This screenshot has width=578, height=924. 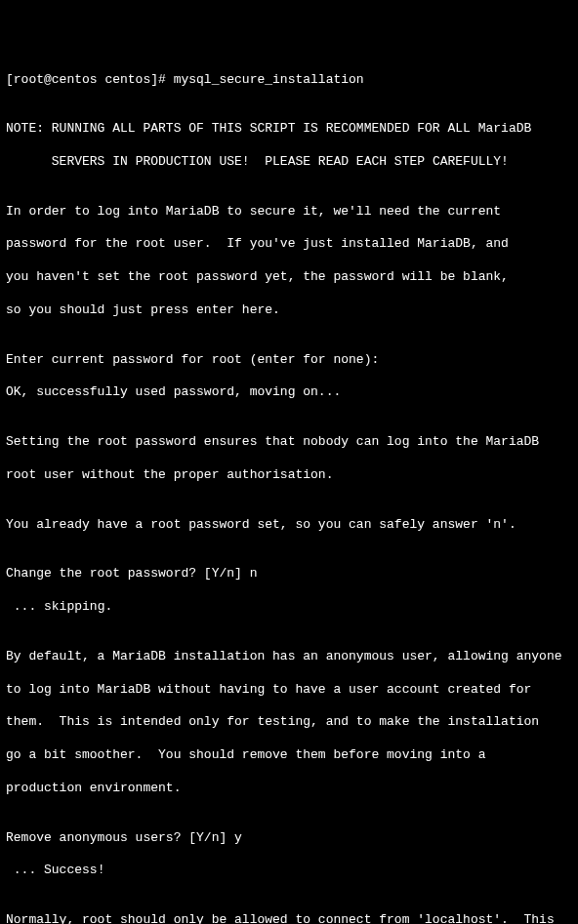 I want to click on output-line: ... Success!, so click(x=289, y=870).